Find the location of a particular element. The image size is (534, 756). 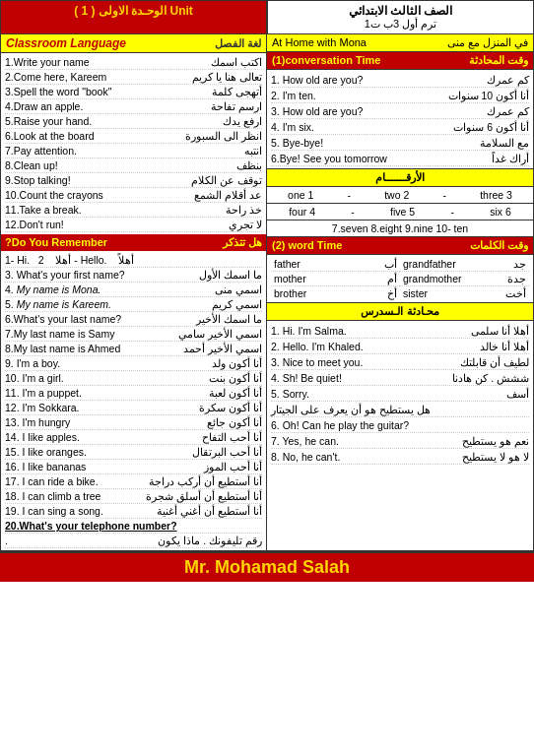

list-item: 4.Draw an apple. ارسم تفاحة is located at coordinates (134, 106).